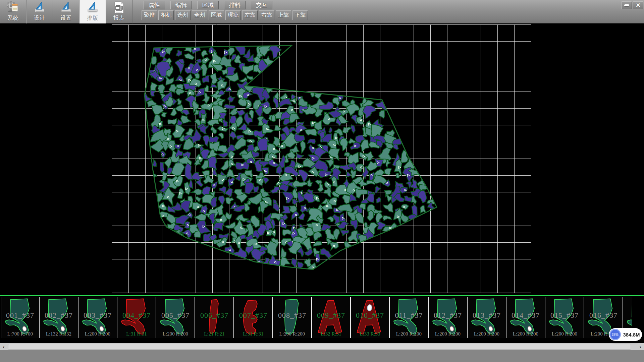  I want to click on tool-button-1: 聚排, so click(149, 15).